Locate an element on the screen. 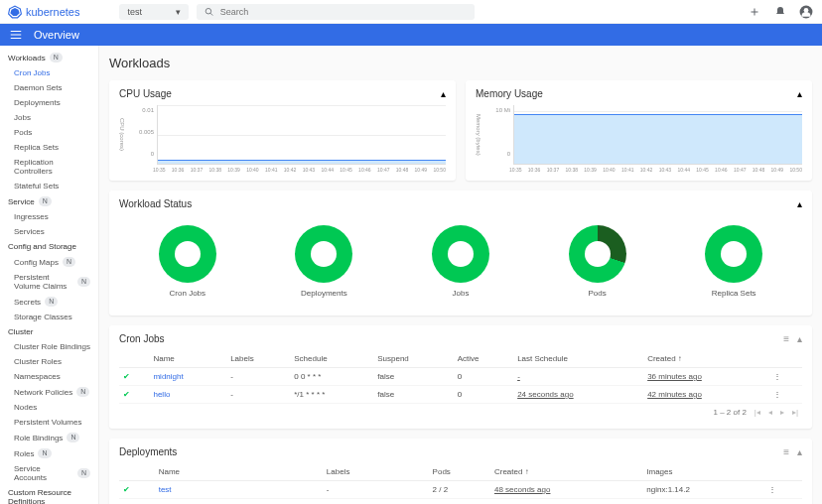  sidebar-item-rolebindings: Role BindingsN is located at coordinates (50, 438).